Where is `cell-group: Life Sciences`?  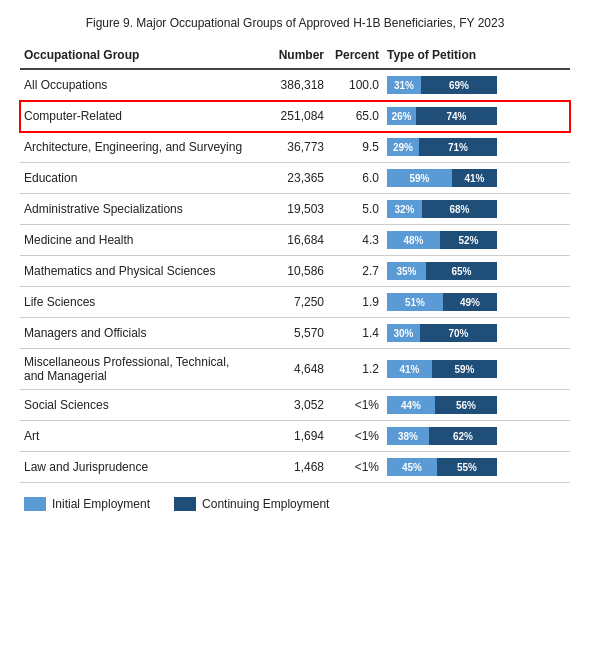
cell-group: Life Sciences is located at coordinates (136, 302).